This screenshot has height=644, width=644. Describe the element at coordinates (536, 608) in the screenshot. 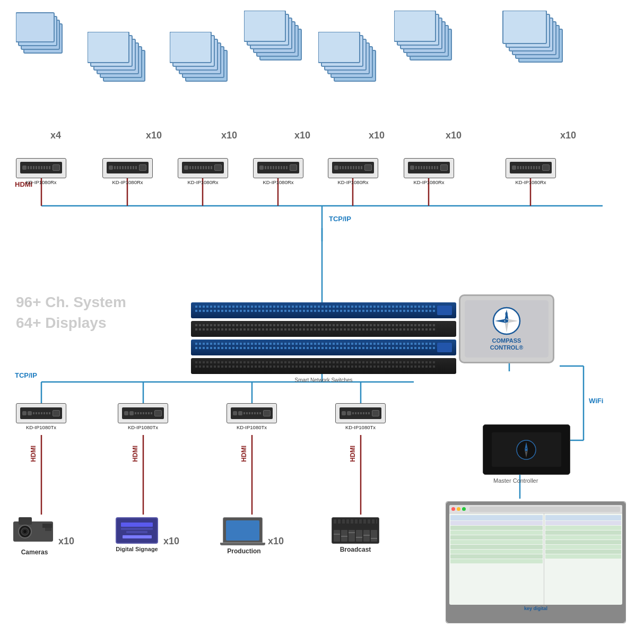

I see `key-digital-brand: key digital` at that location.